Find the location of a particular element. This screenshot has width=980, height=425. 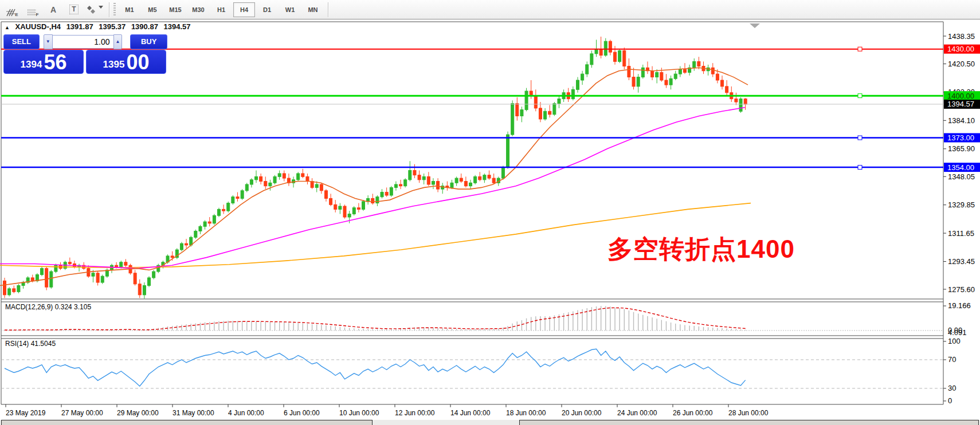

chart-pattern-icon: E is located at coordinates (12, 10).